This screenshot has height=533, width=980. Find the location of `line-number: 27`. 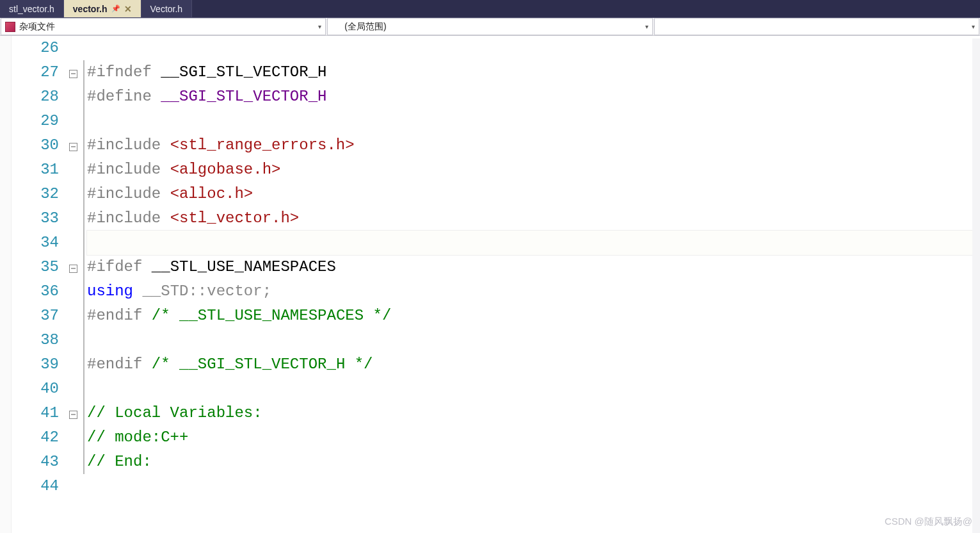

line-number: 27 is located at coordinates (35, 72).